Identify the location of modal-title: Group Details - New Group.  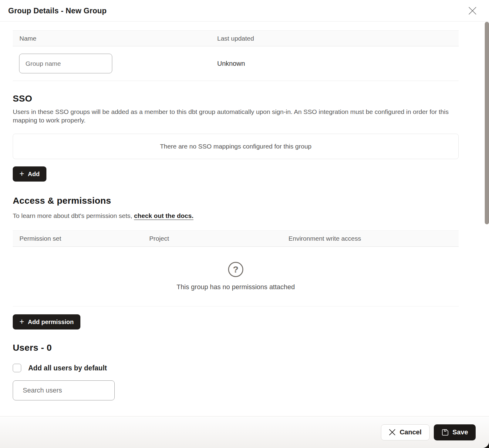
(57, 11).